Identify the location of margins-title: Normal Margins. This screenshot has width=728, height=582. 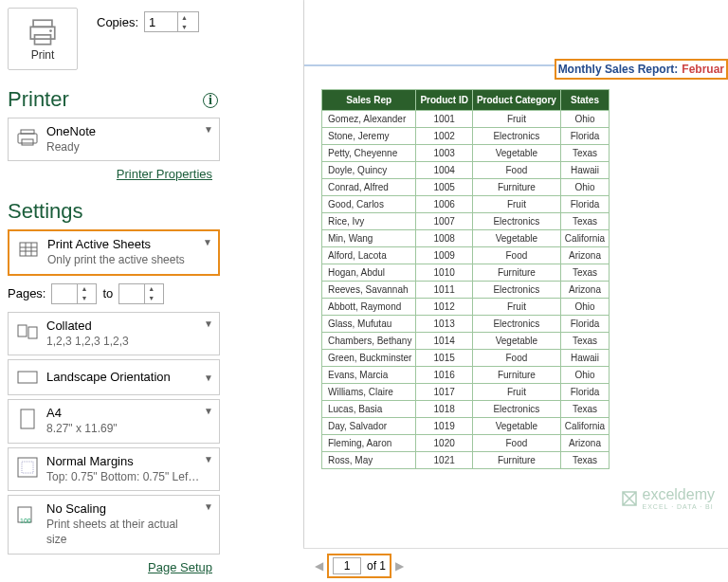
(123, 463).